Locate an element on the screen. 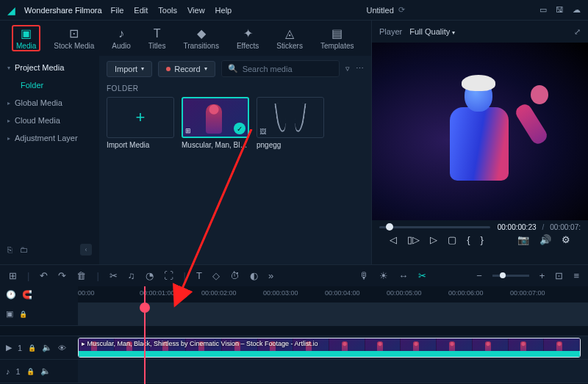 This screenshot has height=384, width=588. more-icon: ⋯ is located at coordinates (360, 69).